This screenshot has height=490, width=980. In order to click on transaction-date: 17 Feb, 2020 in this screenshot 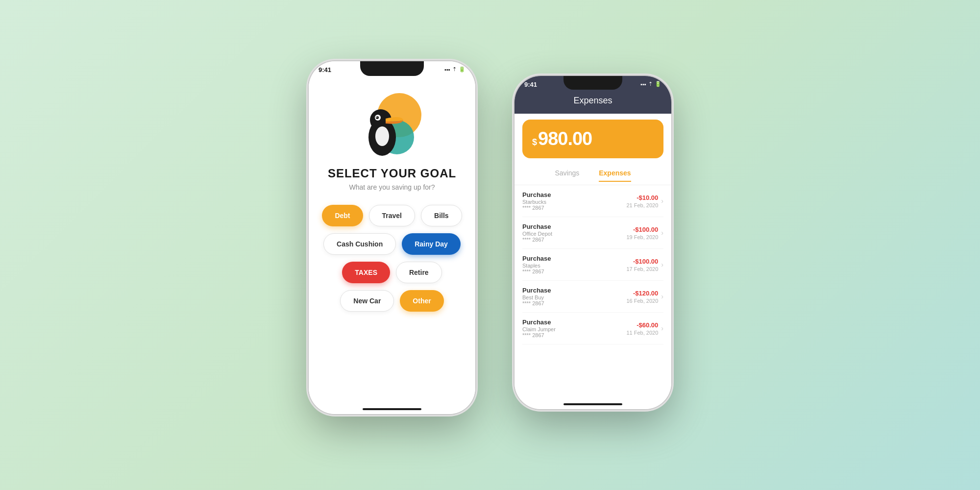, I will do `click(642, 269)`.